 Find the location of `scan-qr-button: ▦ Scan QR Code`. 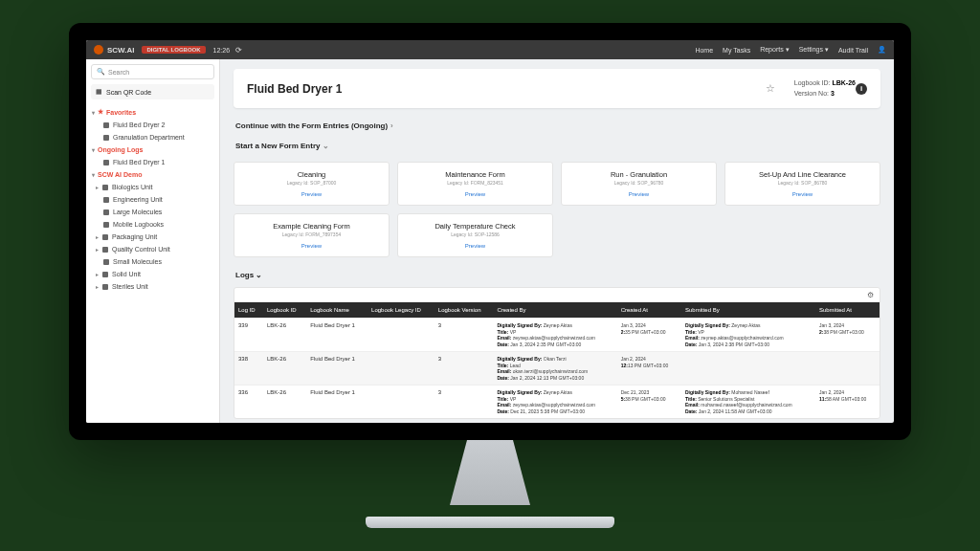

scan-qr-button: ▦ Scan QR Code is located at coordinates (153, 92).